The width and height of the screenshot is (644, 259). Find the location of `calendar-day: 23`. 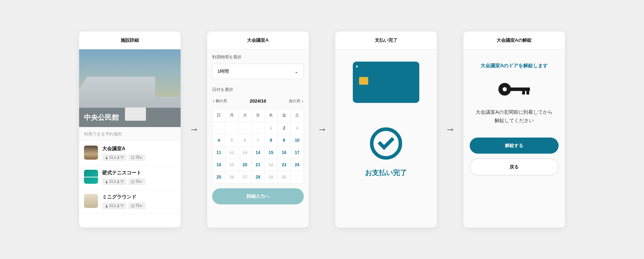

calendar-day: 23 is located at coordinates (284, 165).